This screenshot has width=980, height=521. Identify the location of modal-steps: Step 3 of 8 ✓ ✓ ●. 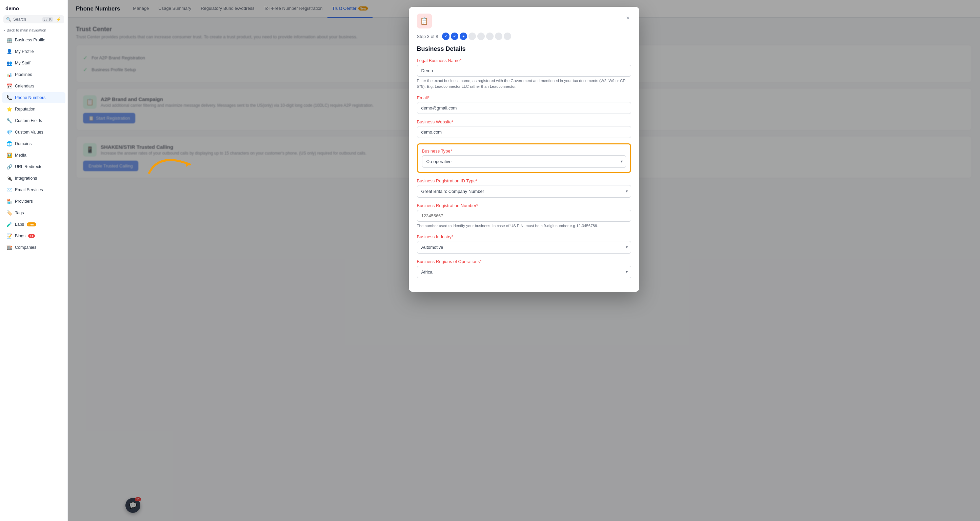
(524, 37).